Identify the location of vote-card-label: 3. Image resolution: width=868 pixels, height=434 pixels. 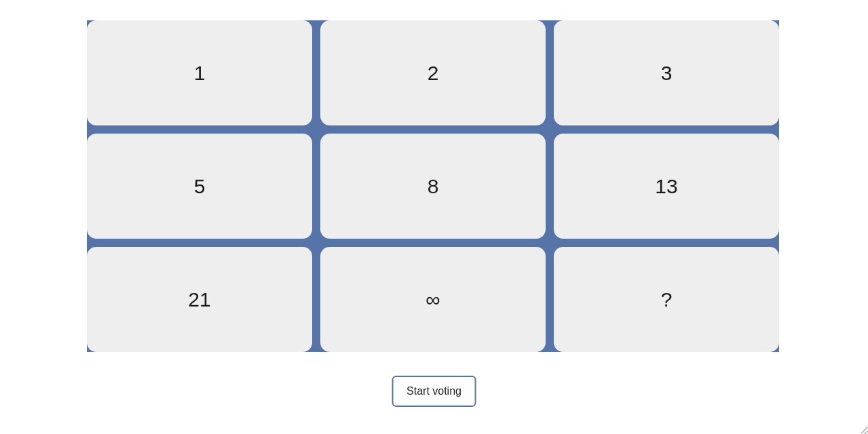
(666, 73).